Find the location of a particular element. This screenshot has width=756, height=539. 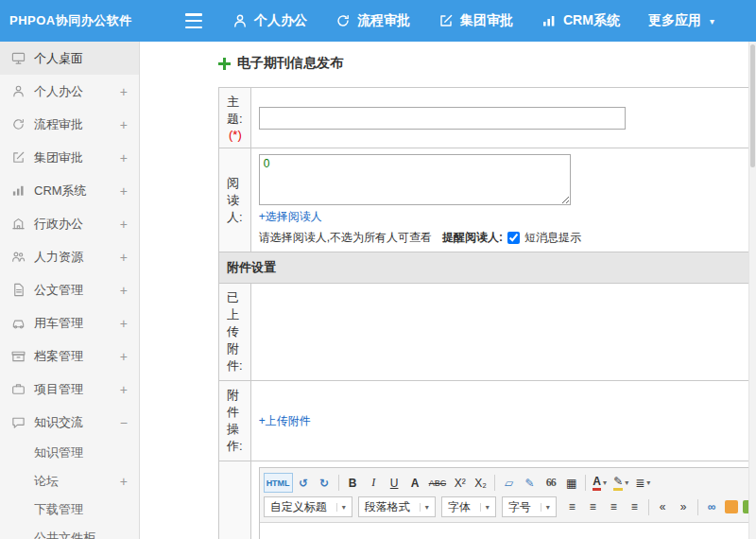

paragraph-format-dropdown: 段落格式 ▾ is located at coordinates (397, 507).